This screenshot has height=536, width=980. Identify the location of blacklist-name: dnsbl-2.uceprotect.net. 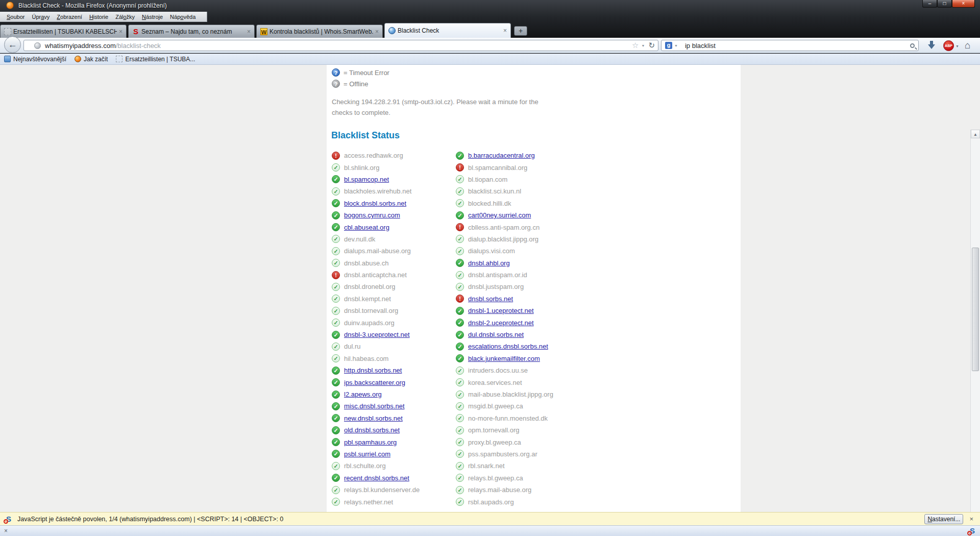
(501, 323).